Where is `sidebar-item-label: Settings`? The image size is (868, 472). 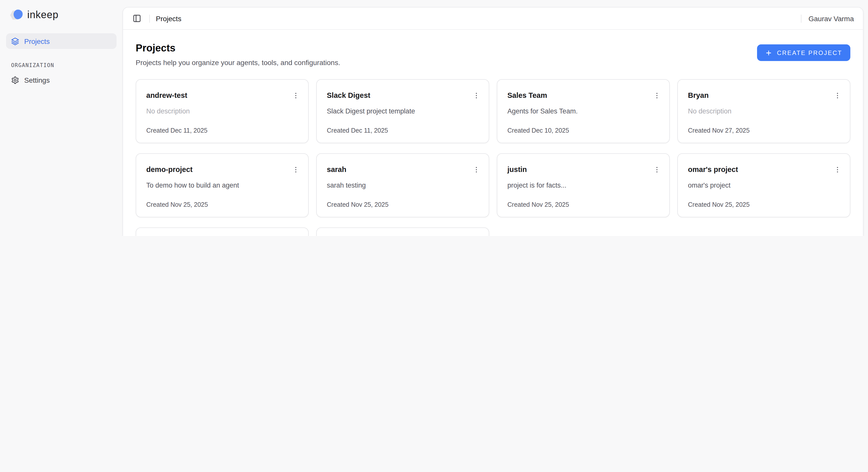
sidebar-item-label: Settings is located at coordinates (37, 80).